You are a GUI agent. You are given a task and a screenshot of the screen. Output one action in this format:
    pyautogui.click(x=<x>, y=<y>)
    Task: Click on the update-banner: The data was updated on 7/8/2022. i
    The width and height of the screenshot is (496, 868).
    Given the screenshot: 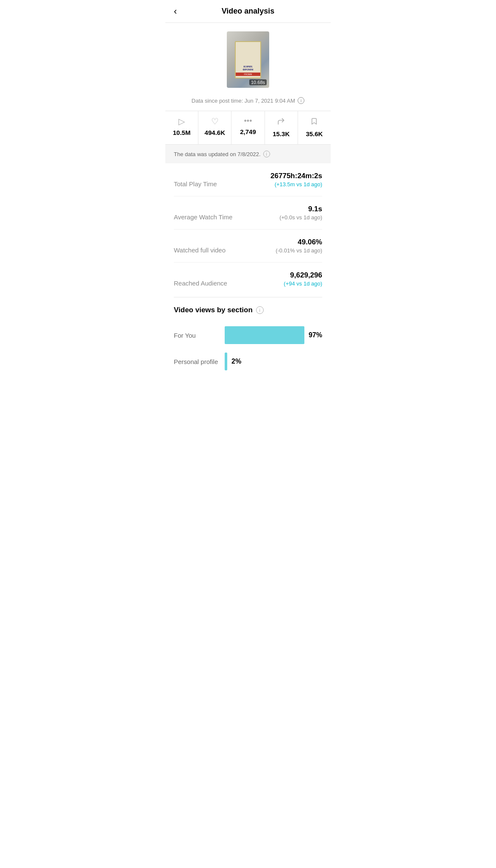 What is the action you would take?
    pyautogui.click(x=248, y=154)
    